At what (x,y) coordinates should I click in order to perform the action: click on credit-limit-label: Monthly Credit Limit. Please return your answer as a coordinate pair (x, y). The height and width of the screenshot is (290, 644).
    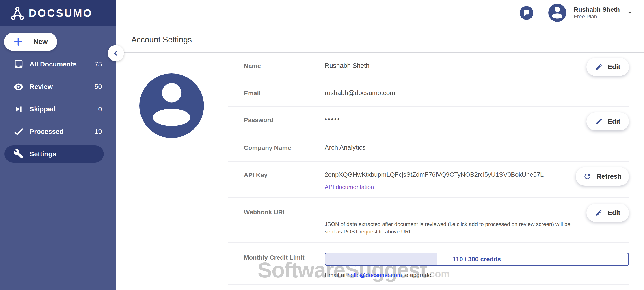
    Looking at the image, I should click on (274, 258).